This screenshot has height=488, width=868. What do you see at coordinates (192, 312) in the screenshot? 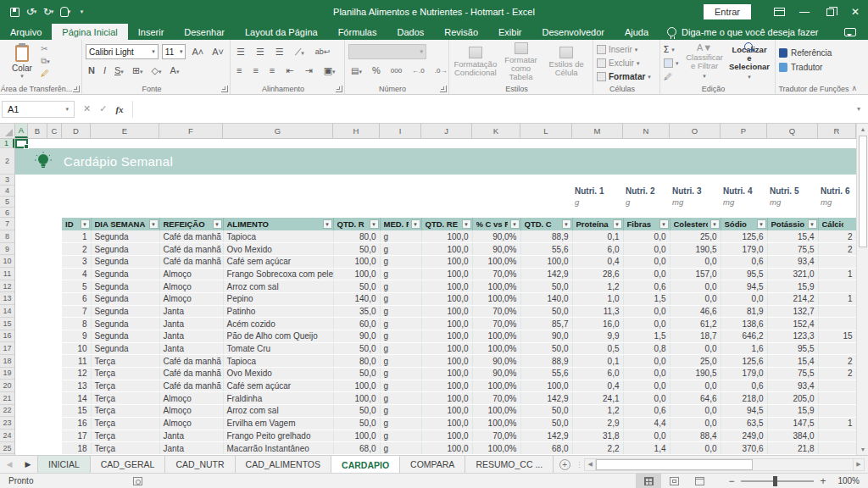
I see `cell: Janta` at bounding box center [192, 312].